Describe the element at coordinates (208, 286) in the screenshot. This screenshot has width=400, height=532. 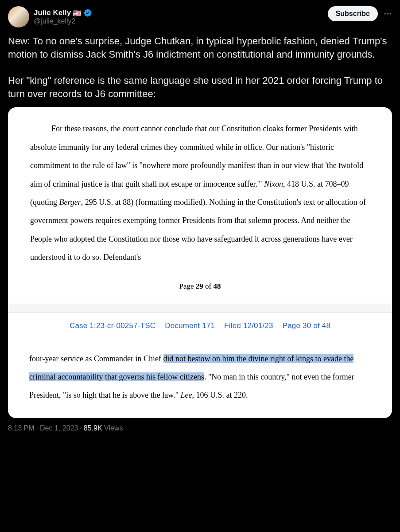
I see `page-of: of` at that location.